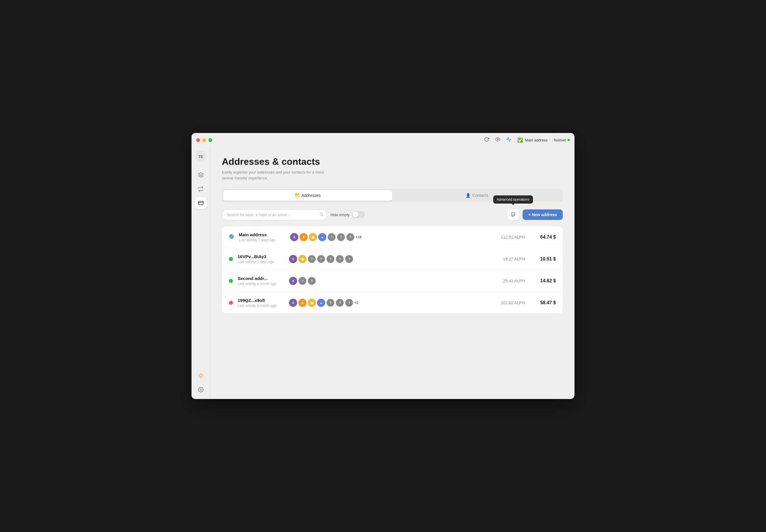  Describe the element at coordinates (311, 195) in the screenshot. I see `addresses-tab-label: Addresses` at that location.